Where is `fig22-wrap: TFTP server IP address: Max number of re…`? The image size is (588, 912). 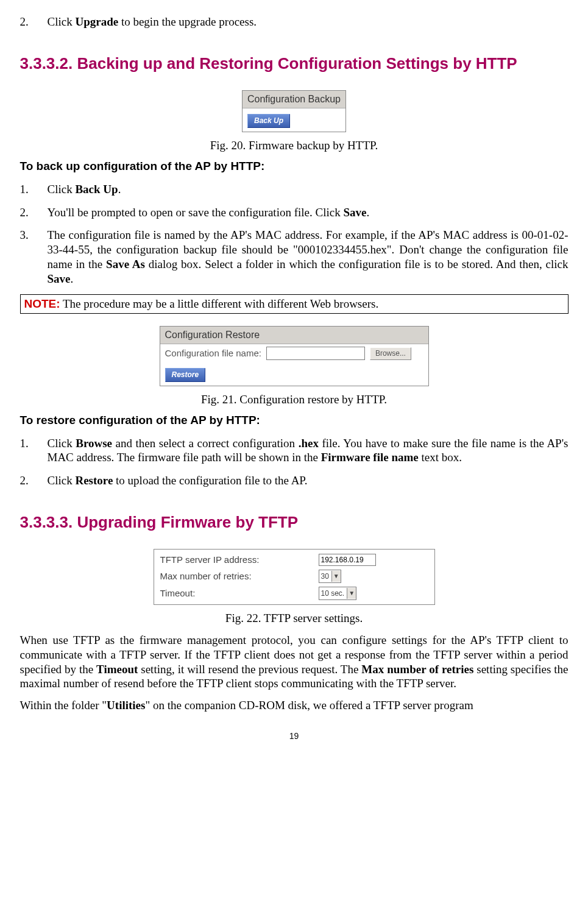
fig22-wrap: TFTP server IP address: Max number of re… is located at coordinates (294, 577).